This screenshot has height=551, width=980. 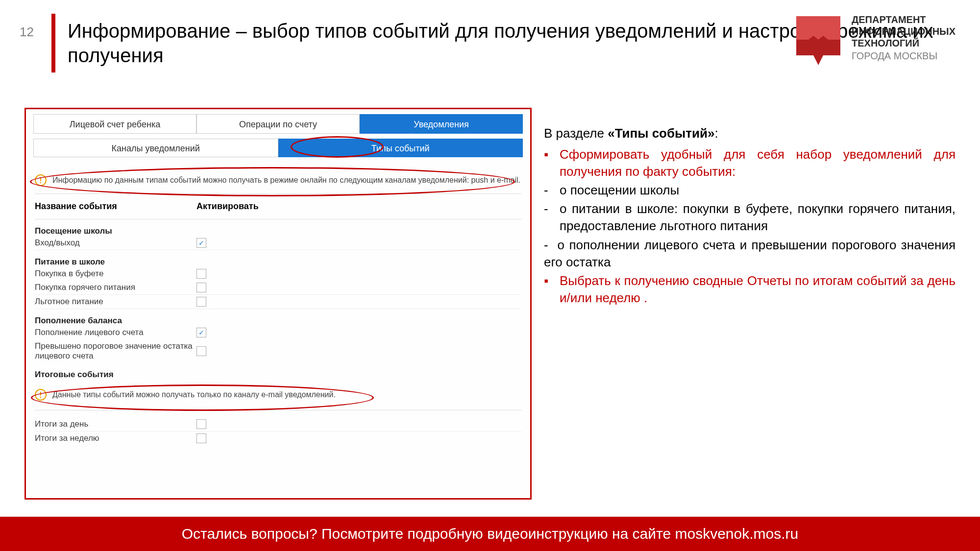 What do you see at coordinates (227, 207) in the screenshot?
I see `col-activate: Активировать` at bounding box center [227, 207].